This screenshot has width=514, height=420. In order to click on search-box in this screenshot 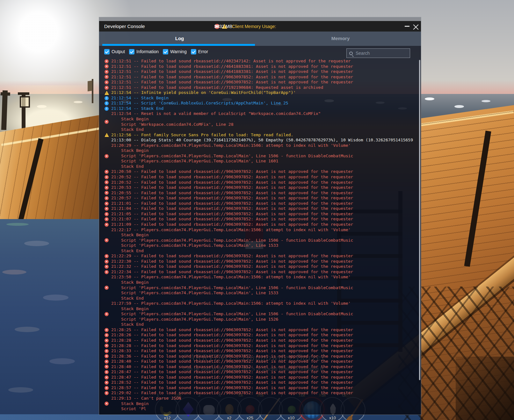, I will do `click(378, 53)`.